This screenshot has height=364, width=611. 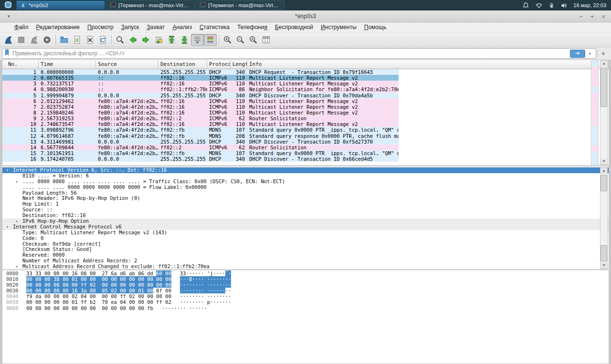 What do you see at coordinates (604, 113) in the screenshot?
I see `packet-list-scrollbar: ▲ ▼` at bounding box center [604, 113].